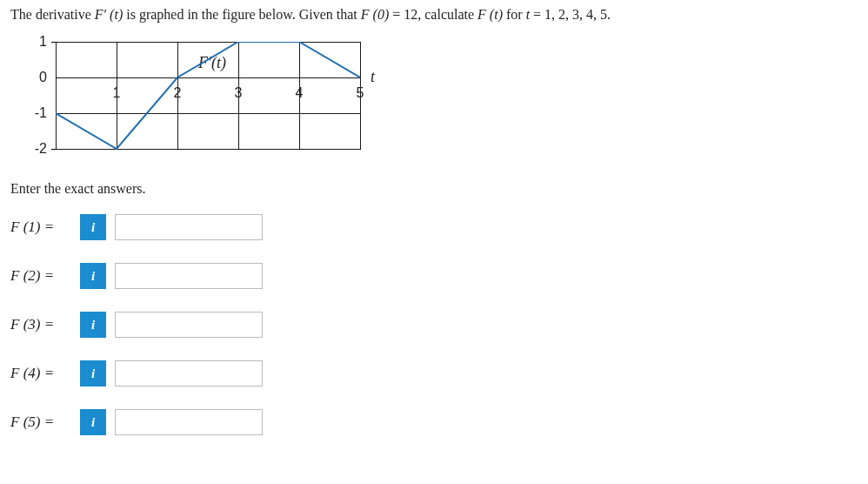  What do you see at coordinates (41, 276) in the screenshot?
I see `answer-label: F (2) =` at bounding box center [41, 276].